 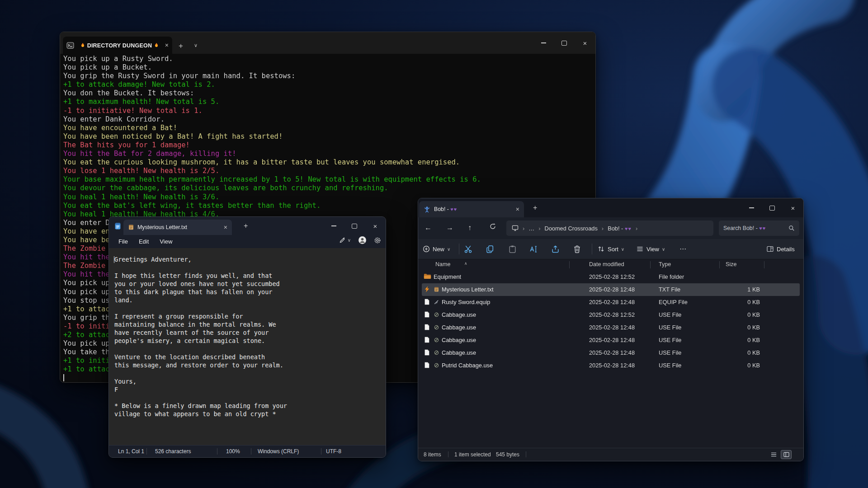 I want to click on menu-edit: Edit, so click(x=144, y=241).